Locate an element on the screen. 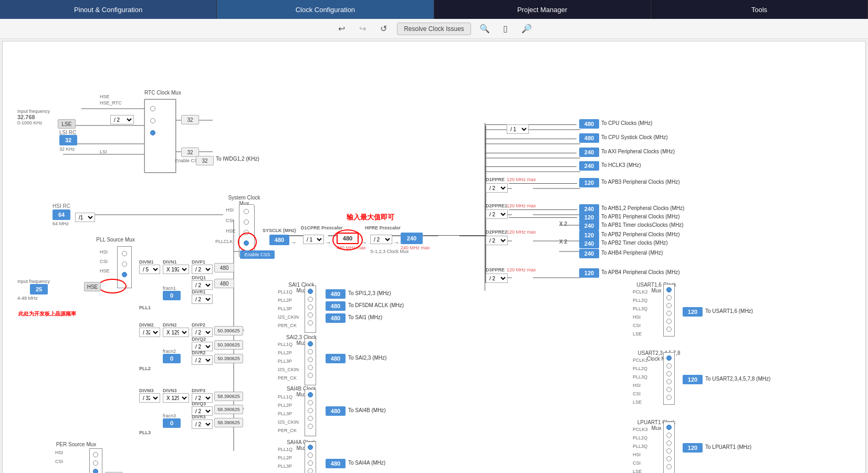 The width and height of the screenshot is (868, 473). sai4a-mux-r4 is located at coordinates (310, 470).